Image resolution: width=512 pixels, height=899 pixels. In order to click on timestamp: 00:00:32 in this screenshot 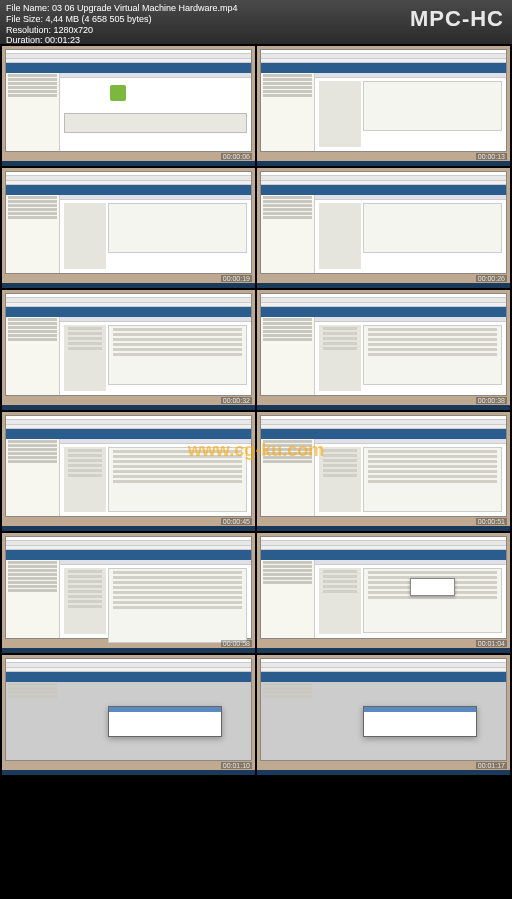, I will do `click(236, 400)`.